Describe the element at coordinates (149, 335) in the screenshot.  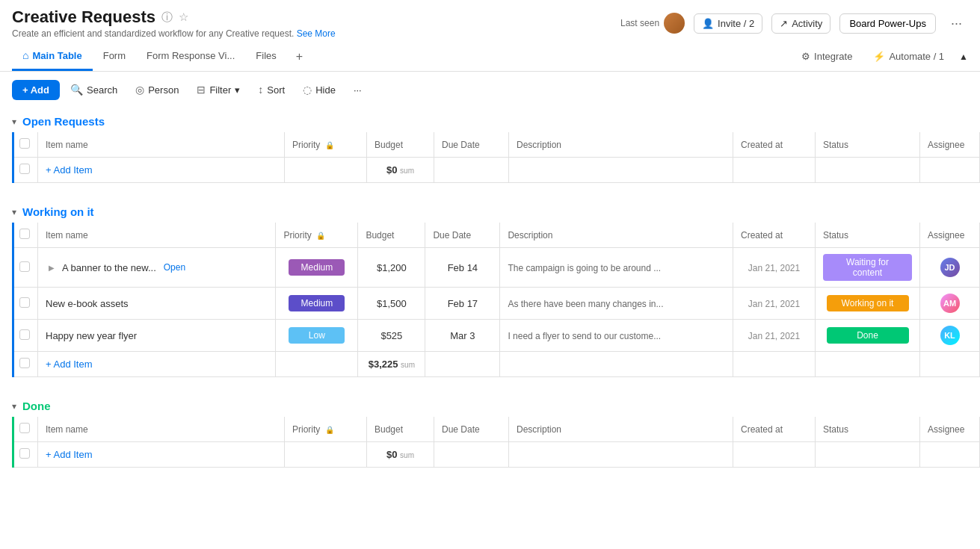
I see `row3-add-icon: +` at that location.